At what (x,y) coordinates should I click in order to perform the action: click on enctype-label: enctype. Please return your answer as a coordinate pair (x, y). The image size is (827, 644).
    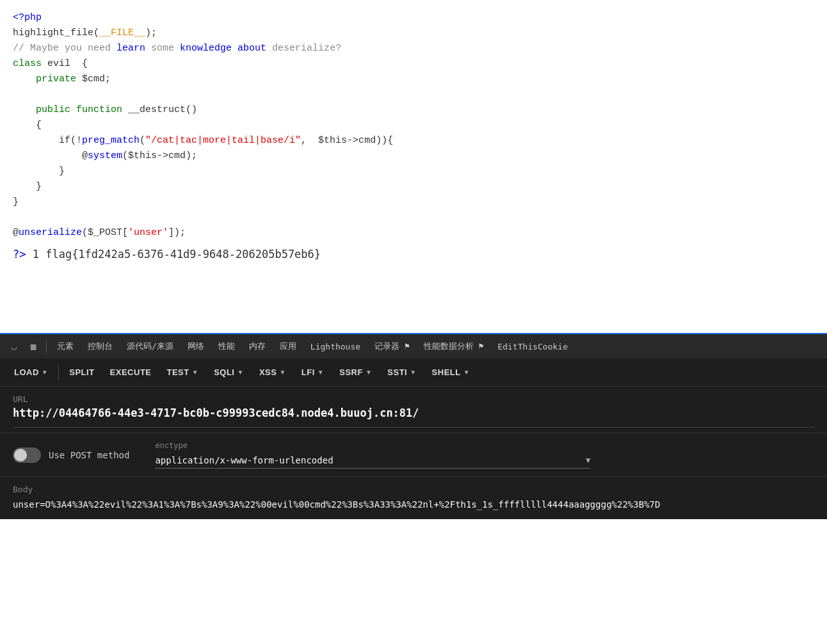
    Looking at the image, I should click on (373, 446).